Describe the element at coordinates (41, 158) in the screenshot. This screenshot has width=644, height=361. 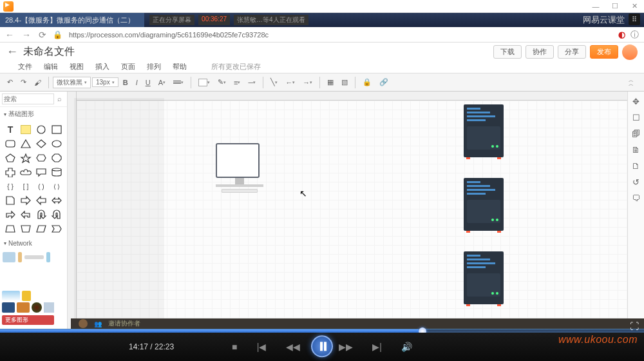
I see `hexagon-shape` at that location.